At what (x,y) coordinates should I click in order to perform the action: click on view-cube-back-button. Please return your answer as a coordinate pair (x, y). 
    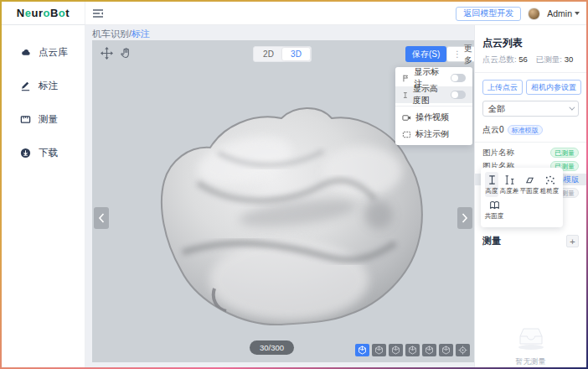
    Looking at the image, I should click on (395, 351).